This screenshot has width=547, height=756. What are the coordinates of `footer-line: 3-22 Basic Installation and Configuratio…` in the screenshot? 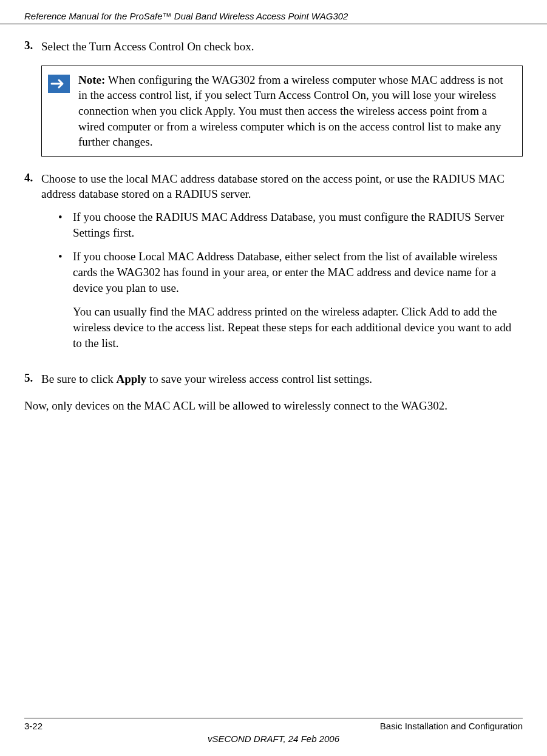 It's located at (273, 724).